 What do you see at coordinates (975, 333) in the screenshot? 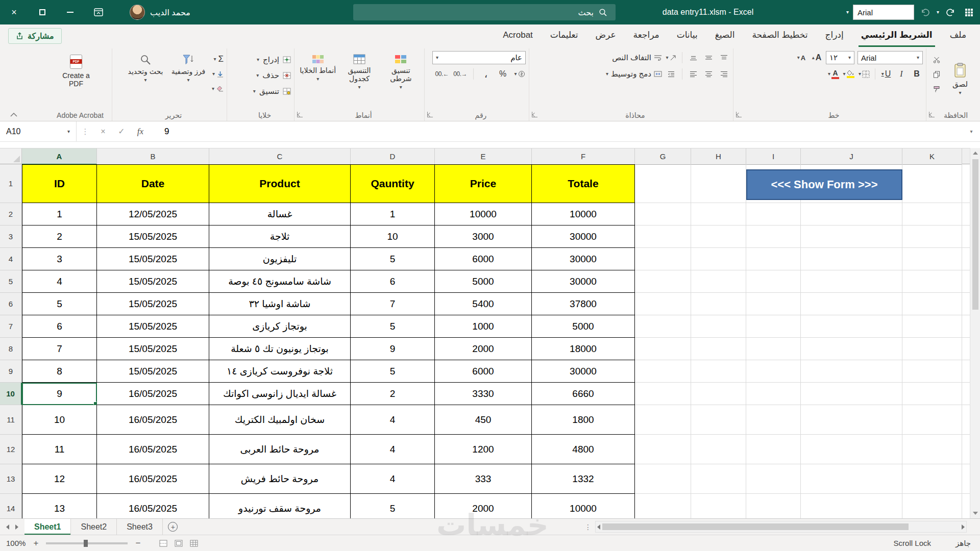
I see `vertical-scrollbar` at bounding box center [975, 333].